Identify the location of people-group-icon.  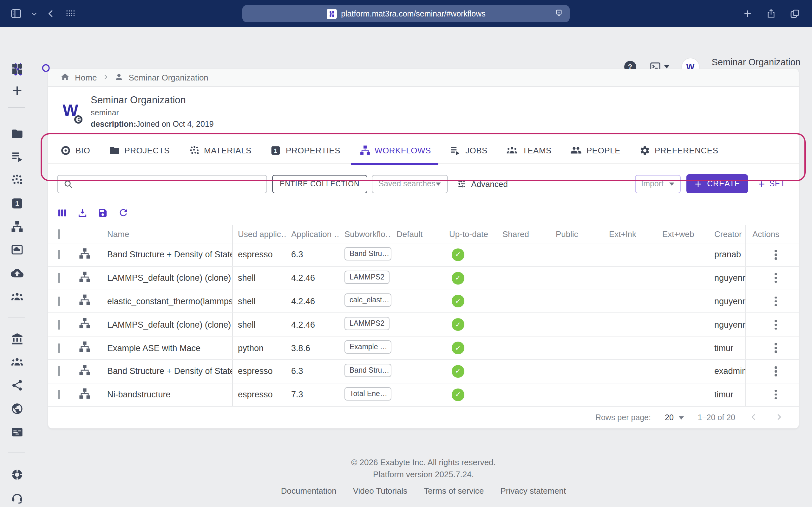
(17, 362).